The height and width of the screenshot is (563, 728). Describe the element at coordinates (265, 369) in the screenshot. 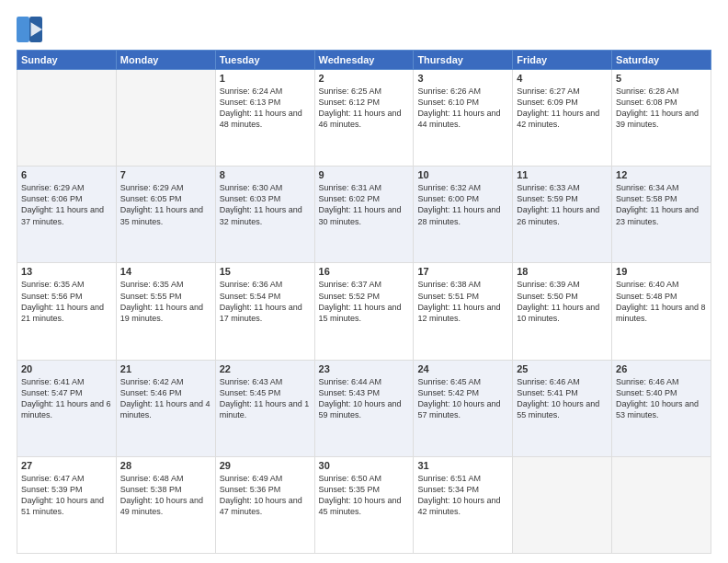

I see `day-number: 22` at that location.